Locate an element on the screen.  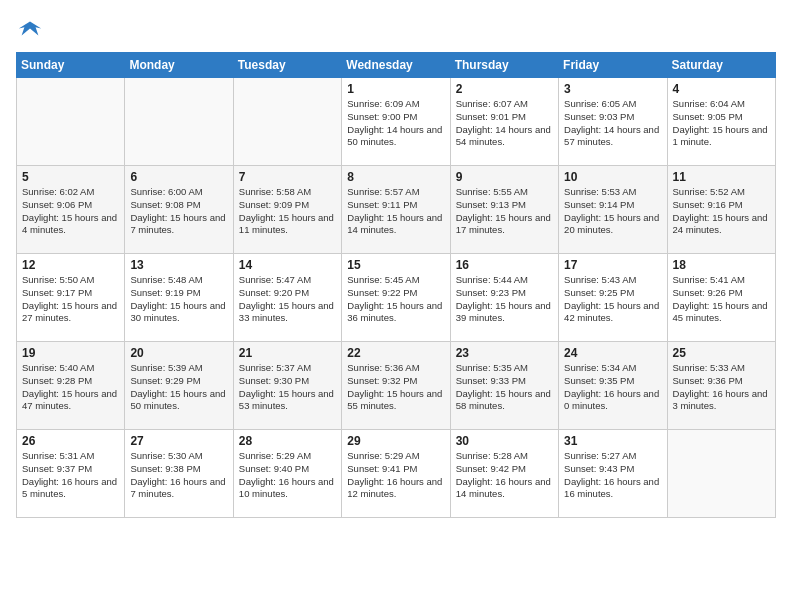
day-content: Sunrise: 5:58 AMSunset: 9:09 PMDaylight:… is located at coordinates (288, 212).